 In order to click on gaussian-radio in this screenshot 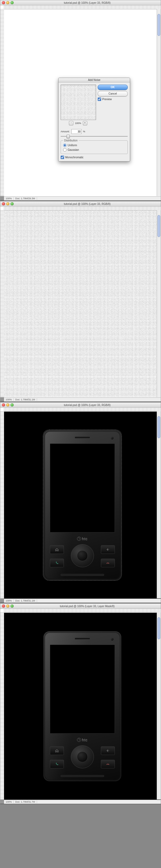, I will do `click(65, 150)`.